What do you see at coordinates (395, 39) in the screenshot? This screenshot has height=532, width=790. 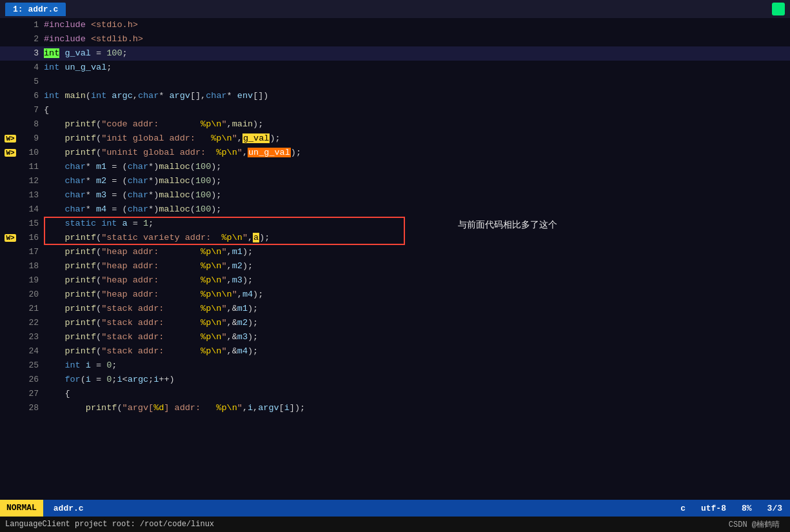 I see `line-row: 2 #include <stdlib.h>` at bounding box center [395, 39].